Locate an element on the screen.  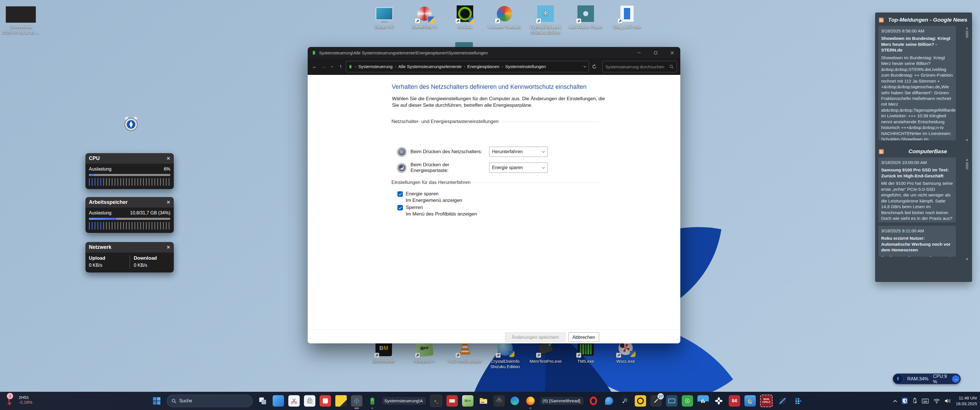
open-window-control-panel: Systemsteuerung\A is located at coordinates (404, 401).